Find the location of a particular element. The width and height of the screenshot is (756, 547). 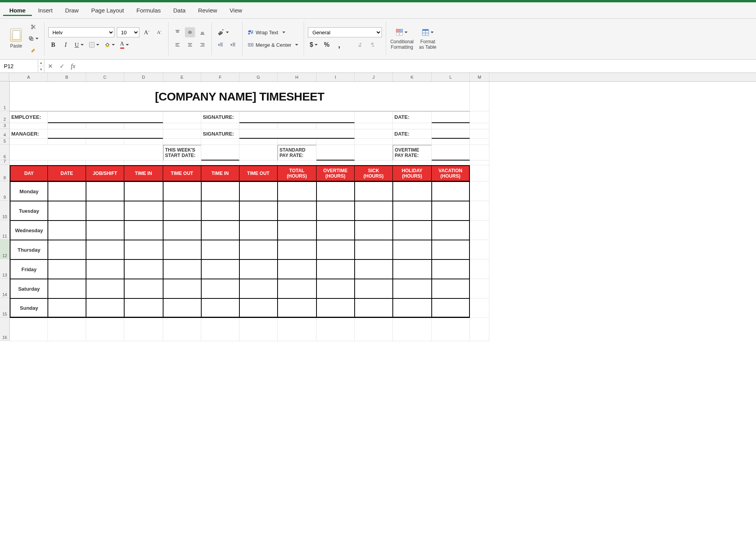

col-head-M: M is located at coordinates (480, 77).